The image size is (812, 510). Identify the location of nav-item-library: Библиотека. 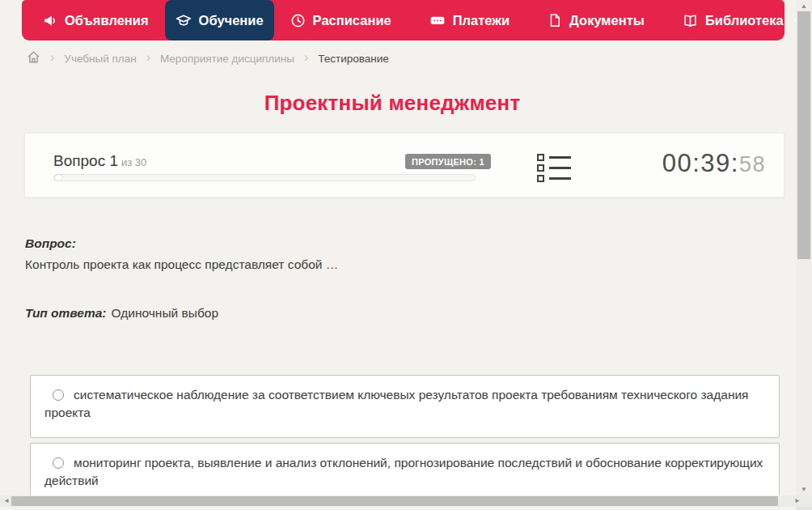
(742, 20).